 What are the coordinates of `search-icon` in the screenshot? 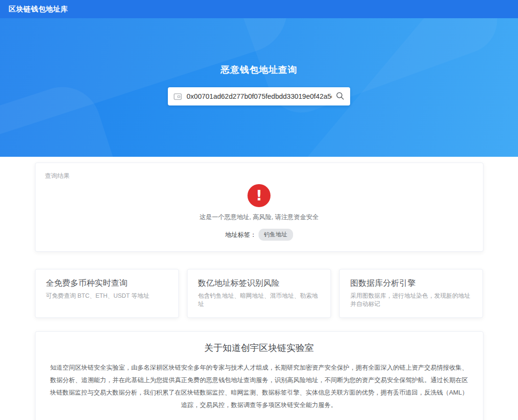 It's located at (340, 97).